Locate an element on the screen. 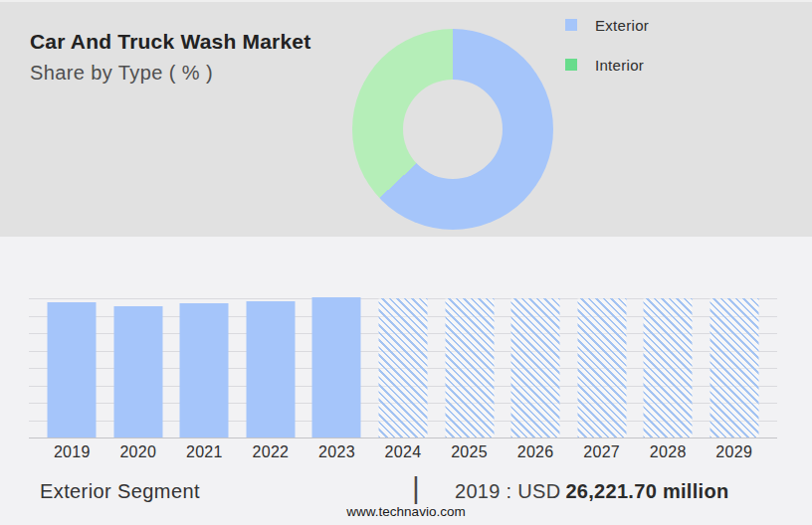 The width and height of the screenshot is (812, 525). value-amount: 26,221.70 million is located at coordinates (647, 491).